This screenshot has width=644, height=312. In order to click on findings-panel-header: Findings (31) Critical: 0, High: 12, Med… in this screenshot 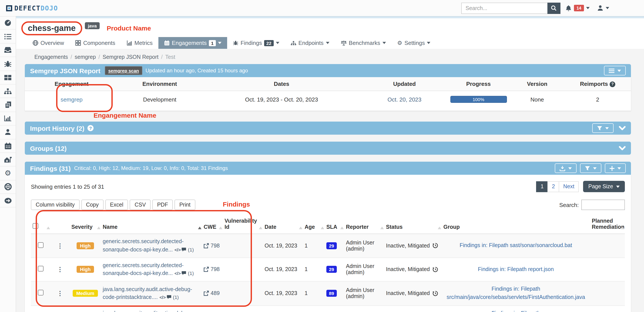, I will do `click(328, 168)`.